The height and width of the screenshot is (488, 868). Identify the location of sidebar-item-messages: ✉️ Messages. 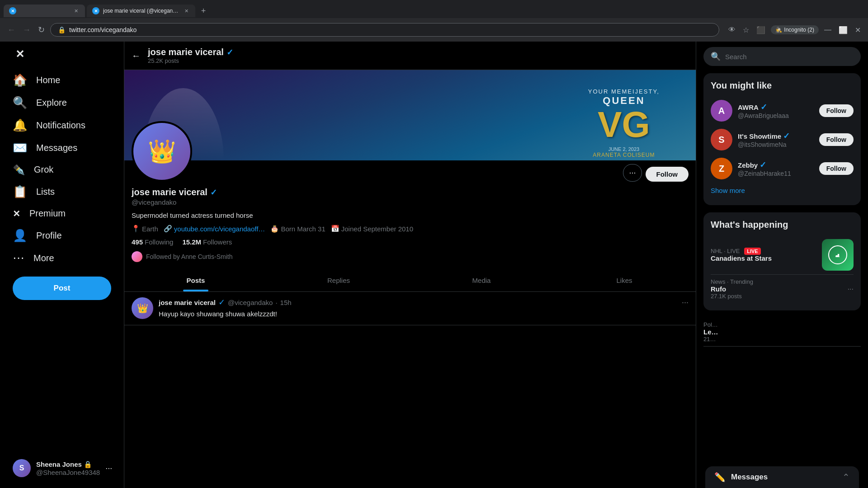
(62, 148).